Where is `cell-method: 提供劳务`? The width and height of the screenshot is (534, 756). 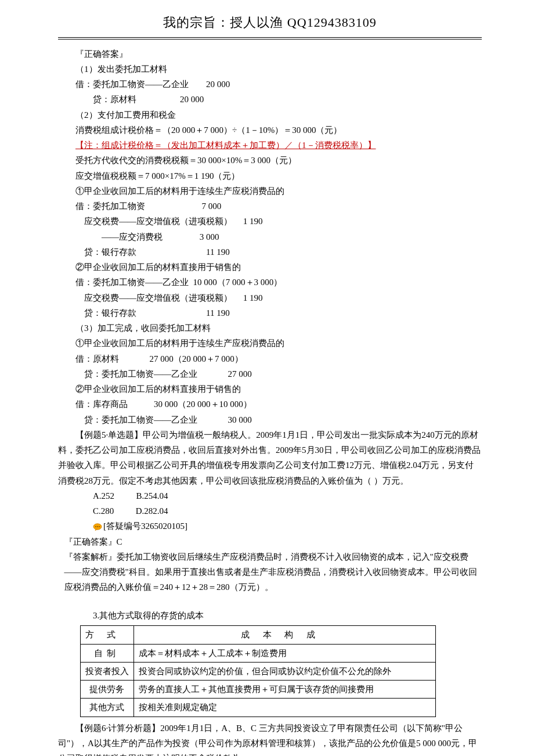
cell-method: 提供劳务 is located at coordinates (107, 690).